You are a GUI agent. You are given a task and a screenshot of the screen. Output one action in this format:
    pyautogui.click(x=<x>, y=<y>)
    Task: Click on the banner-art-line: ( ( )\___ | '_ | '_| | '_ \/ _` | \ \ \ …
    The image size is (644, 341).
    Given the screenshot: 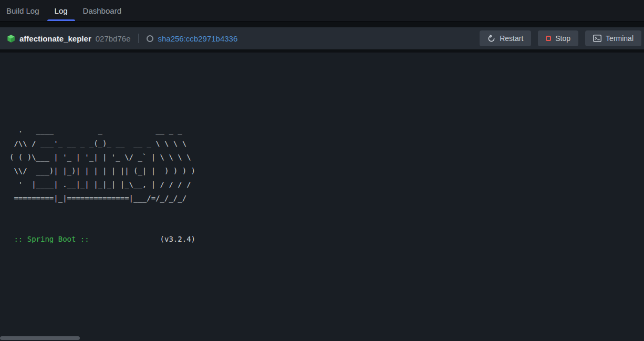 What is the action you would take?
    pyautogui.click(x=327, y=157)
    